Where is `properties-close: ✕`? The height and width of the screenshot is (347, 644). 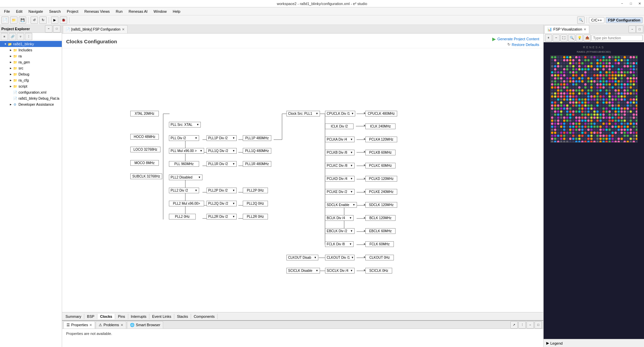 properties-close: ✕ is located at coordinates (91, 325).